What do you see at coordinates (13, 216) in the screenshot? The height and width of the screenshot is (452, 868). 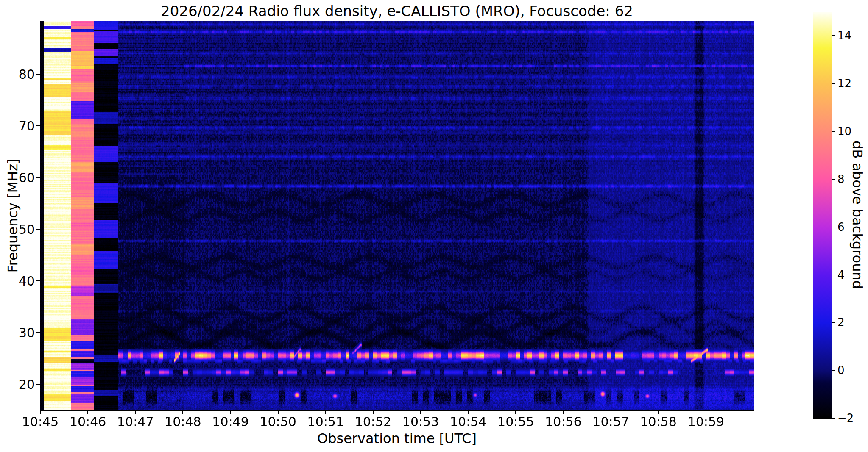 I see `y-axis-label: Frequency [MHz]` at bounding box center [13, 216].